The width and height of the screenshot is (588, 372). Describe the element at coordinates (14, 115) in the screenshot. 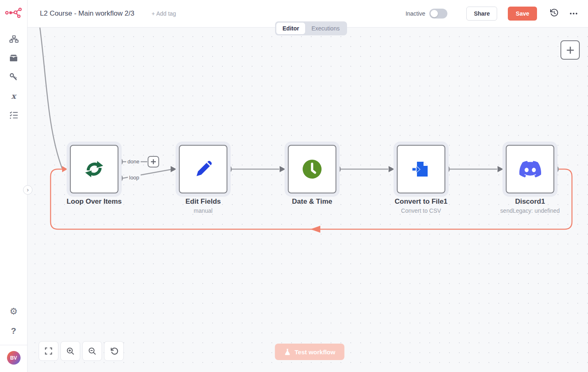

I see `checklist-icon` at that location.